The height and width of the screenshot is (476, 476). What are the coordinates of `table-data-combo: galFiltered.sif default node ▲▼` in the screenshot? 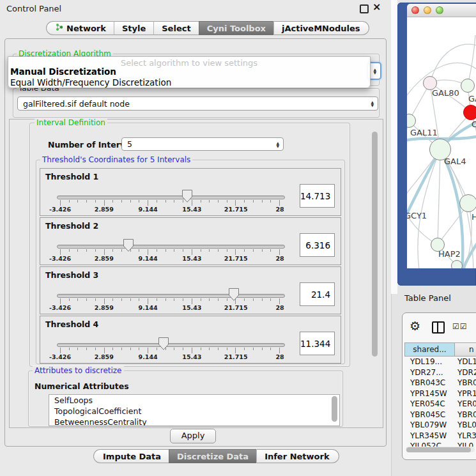 It's located at (198, 104).